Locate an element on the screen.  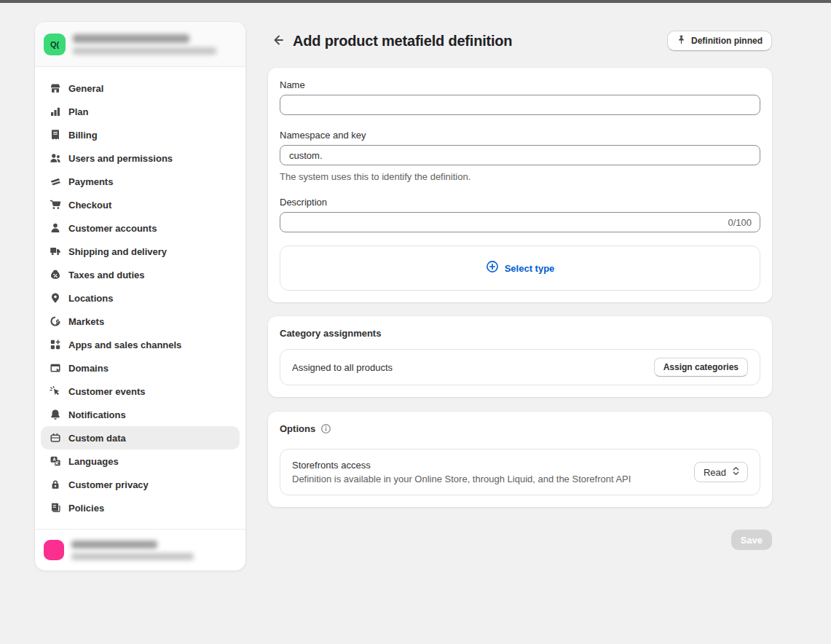
apps-grid-icon is located at coordinates (55, 345).